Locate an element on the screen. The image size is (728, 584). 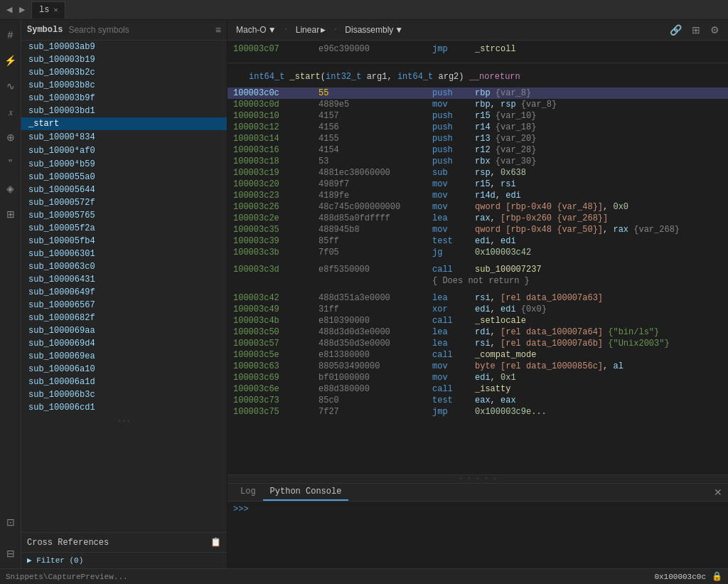
disasm-row: 100003c49 31ff xor edi, edi {0x0} is located at coordinates (478, 309).